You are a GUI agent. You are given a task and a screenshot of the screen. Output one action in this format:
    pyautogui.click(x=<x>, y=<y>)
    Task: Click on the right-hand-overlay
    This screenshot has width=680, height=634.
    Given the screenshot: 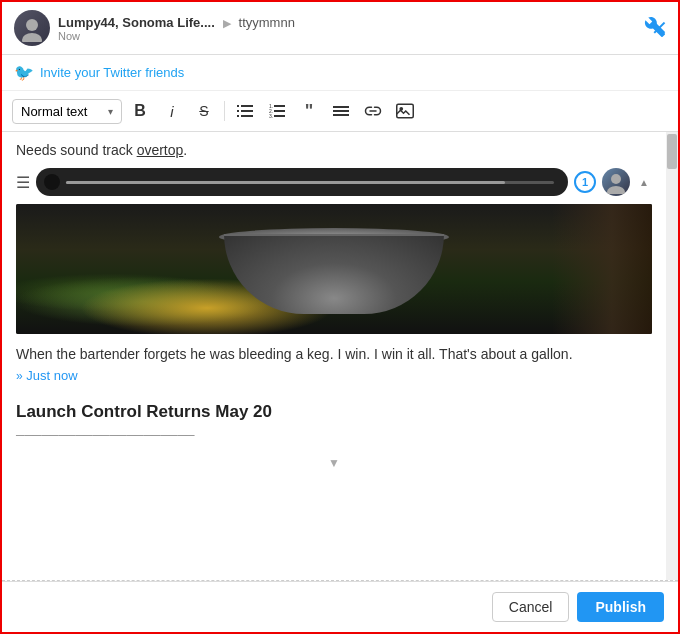 What is the action you would take?
    pyautogui.click(x=602, y=269)
    